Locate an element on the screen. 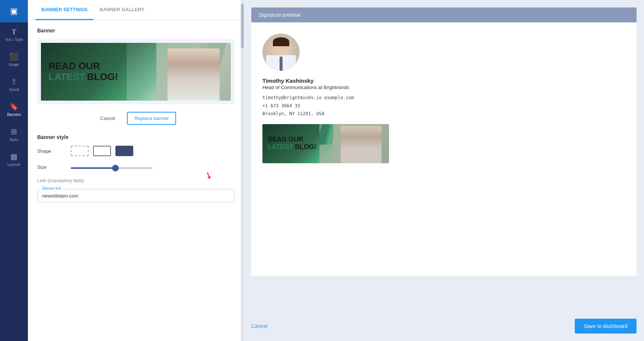 Image resolution: width=644 pixels, height=341 pixels. signature-contact: timothy@brigntminds.io example.com +1 67… is located at coordinates (444, 106).